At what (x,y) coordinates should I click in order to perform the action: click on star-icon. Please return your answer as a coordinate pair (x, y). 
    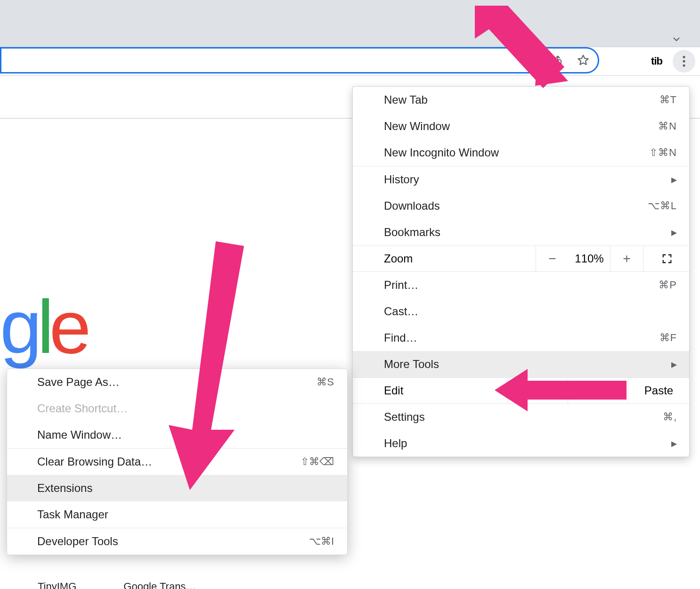
    Looking at the image, I should click on (583, 60).